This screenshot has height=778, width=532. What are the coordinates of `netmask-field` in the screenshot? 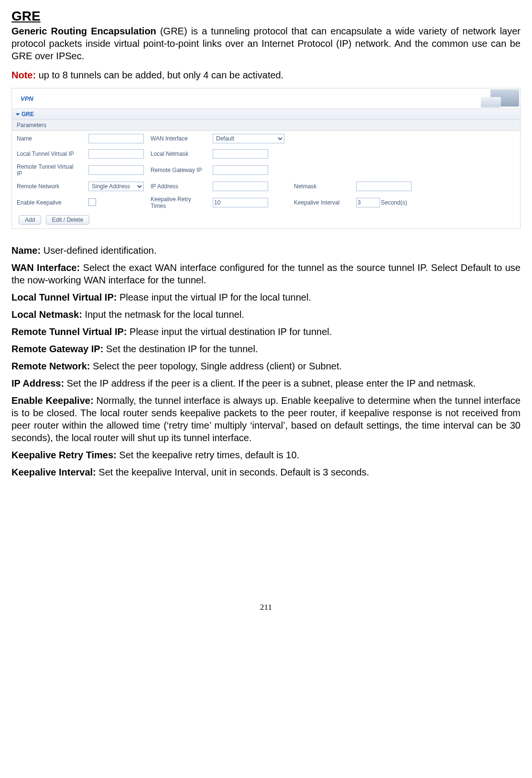 It's located at (384, 186).